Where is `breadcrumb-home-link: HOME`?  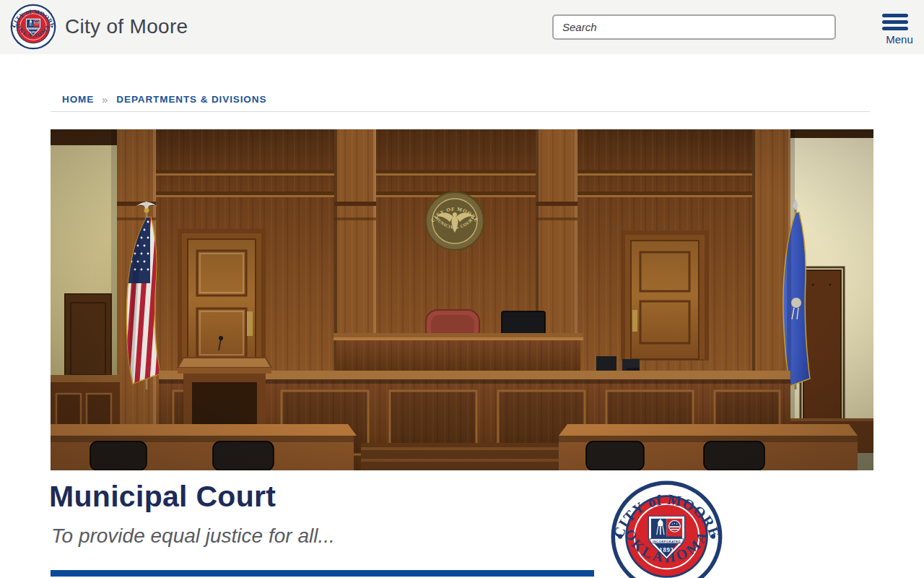
breadcrumb-home-link: HOME is located at coordinates (78, 100).